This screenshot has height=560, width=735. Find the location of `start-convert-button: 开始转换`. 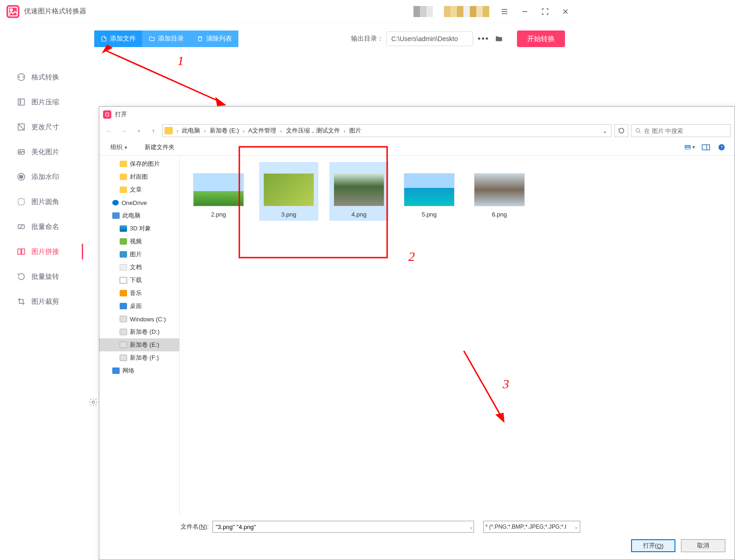

start-convert-button: 开始转换 is located at coordinates (541, 39).